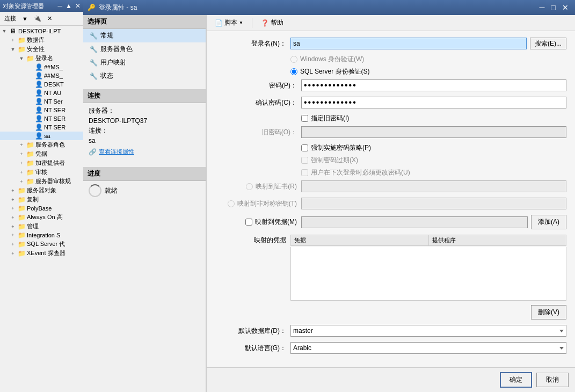 The image size is (575, 392). What do you see at coordinates (30, 101) in the screenshot?
I see `expand-icon-l5` at bounding box center [30, 101].